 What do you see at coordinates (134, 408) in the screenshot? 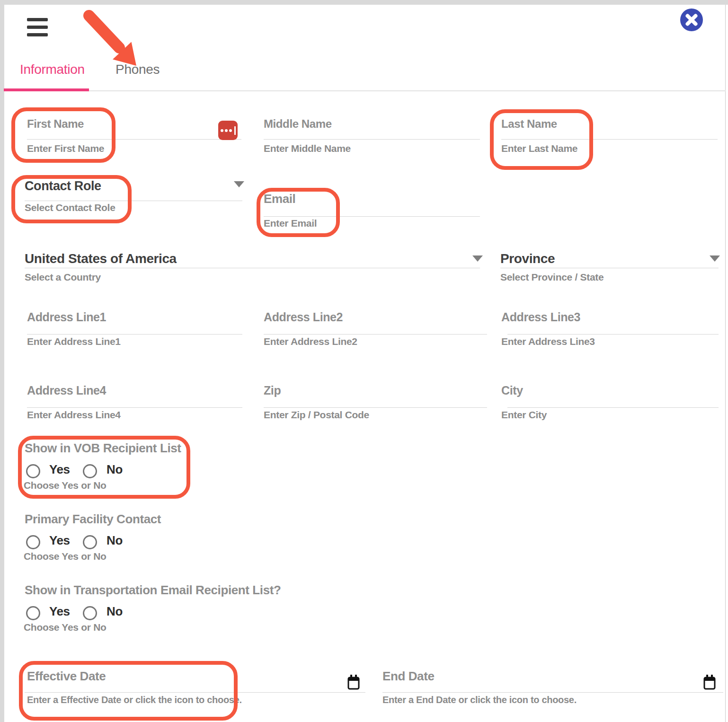
I see `address-line4-input` at bounding box center [134, 408].